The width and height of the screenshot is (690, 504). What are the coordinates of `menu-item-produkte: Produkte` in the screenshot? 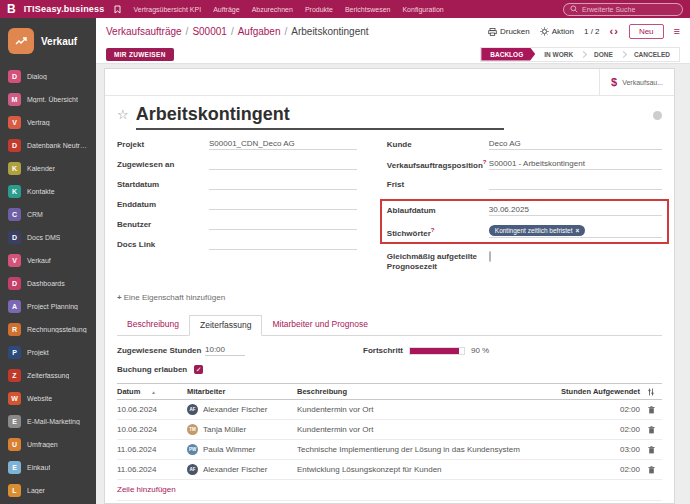 It's located at (319, 10).